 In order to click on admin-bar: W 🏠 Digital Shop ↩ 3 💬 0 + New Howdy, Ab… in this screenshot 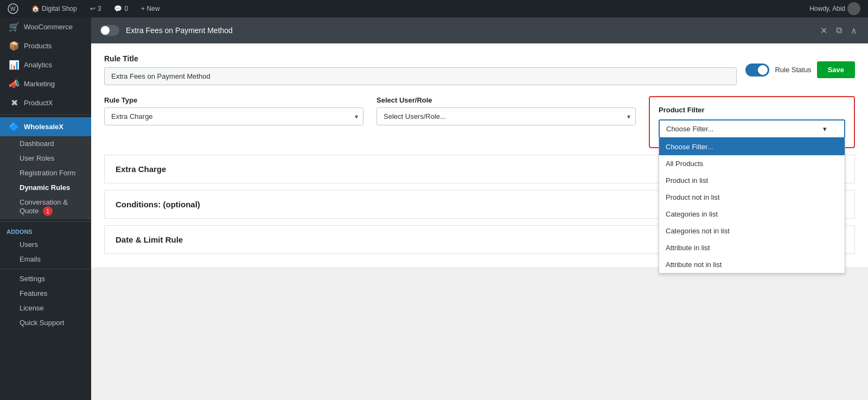, I will do `click(434, 9)`.